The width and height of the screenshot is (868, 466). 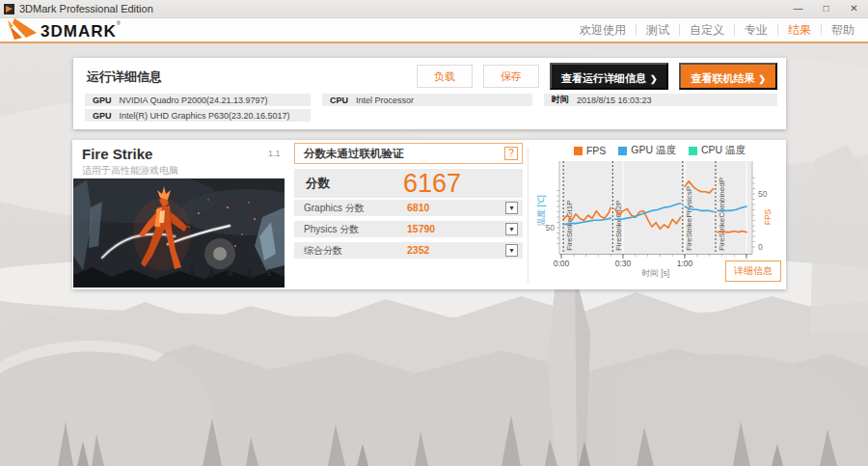 I want to click on gpu-info-row: GPU NVIDIA Quadro P2000(24.21.13.9797), so click(x=198, y=100).